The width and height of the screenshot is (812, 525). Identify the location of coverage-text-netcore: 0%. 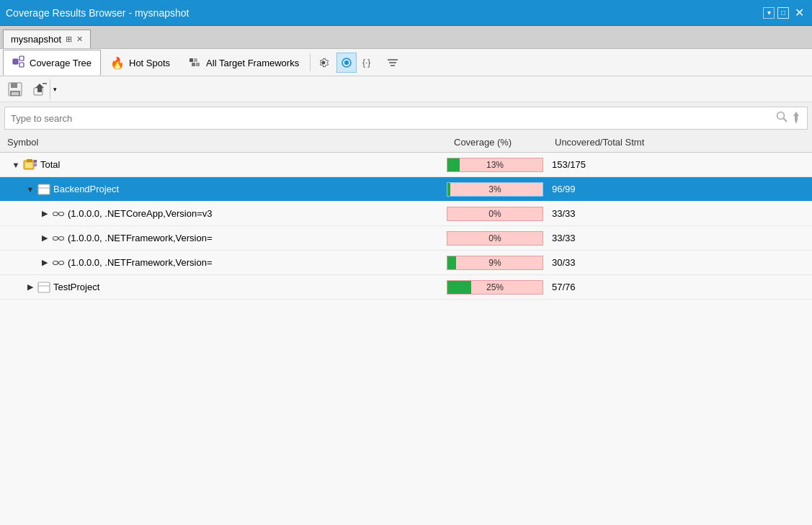
(495, 214).